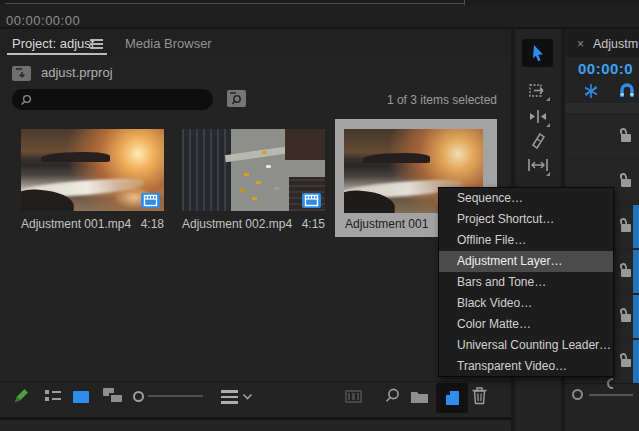 Image resolution: width=639 pixels, height=431 pixels. What do you see at coordinates (314, 224) in the screenshot?
I see `clip-duration: 4:15` at bounding box center [314, 224].